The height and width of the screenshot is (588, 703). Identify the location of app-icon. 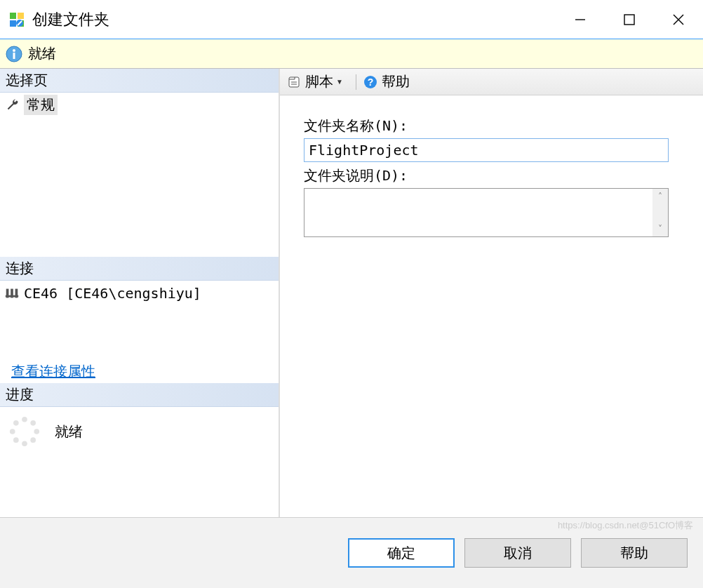
(17, 20).